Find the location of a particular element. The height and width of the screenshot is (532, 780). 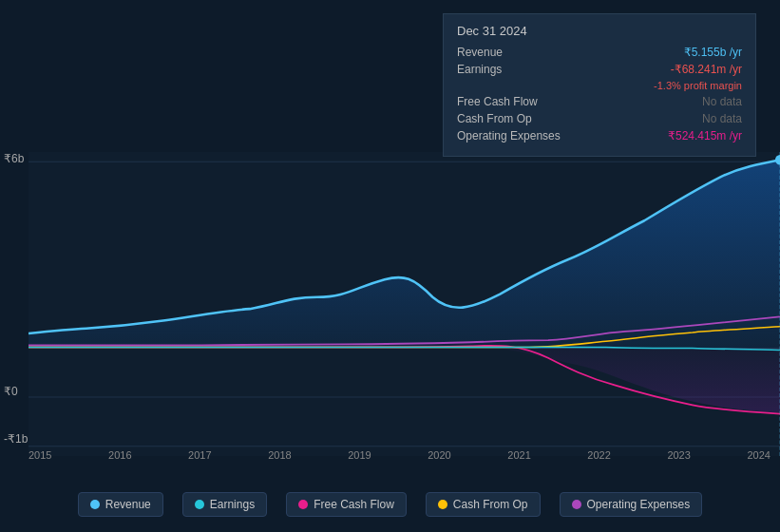

legend-label-cashop: Cash From Op is located at coordinates (490, 504).